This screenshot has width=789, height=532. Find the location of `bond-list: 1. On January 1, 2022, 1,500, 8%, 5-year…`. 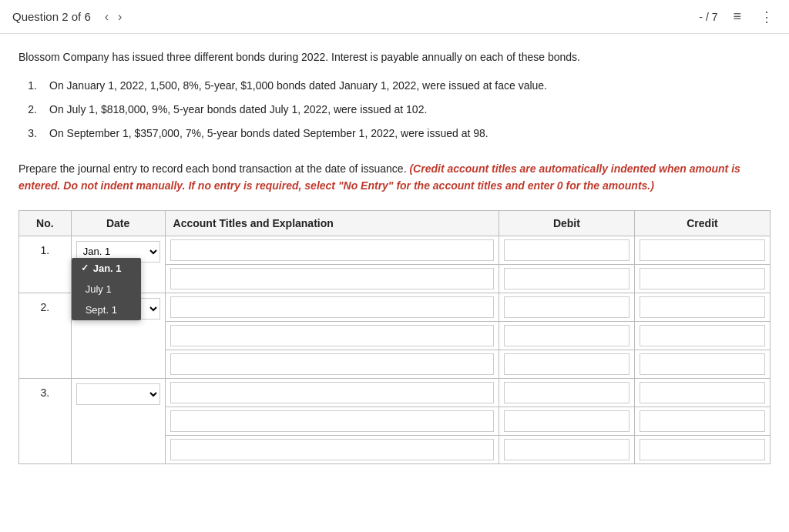

bond-list: 1. On January 1, 2022, 1,500, 8%, 5-year… is located at coordinates (394, 109).